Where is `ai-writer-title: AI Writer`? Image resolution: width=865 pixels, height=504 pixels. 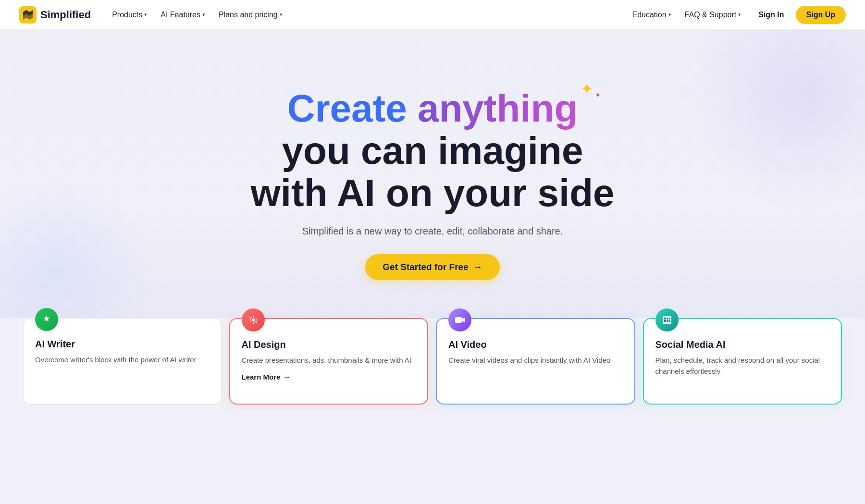
ai-writer-title: AI Writer is located at coordinates (122, 344).